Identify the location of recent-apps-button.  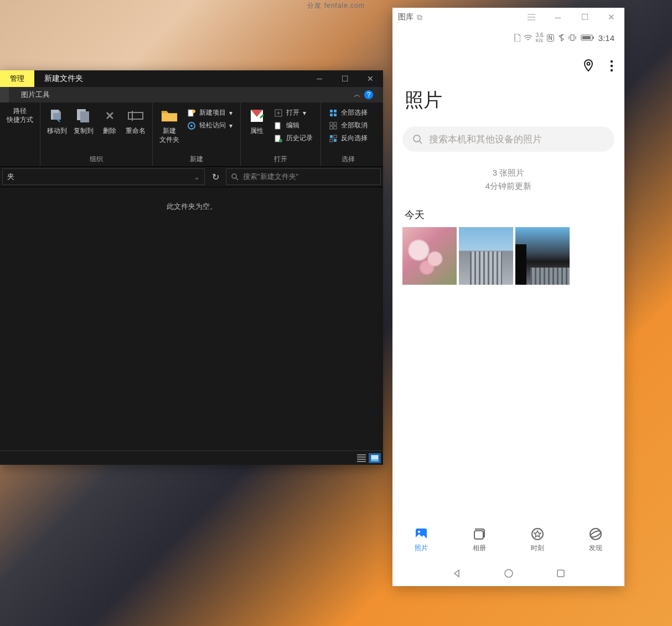
(561, 573).